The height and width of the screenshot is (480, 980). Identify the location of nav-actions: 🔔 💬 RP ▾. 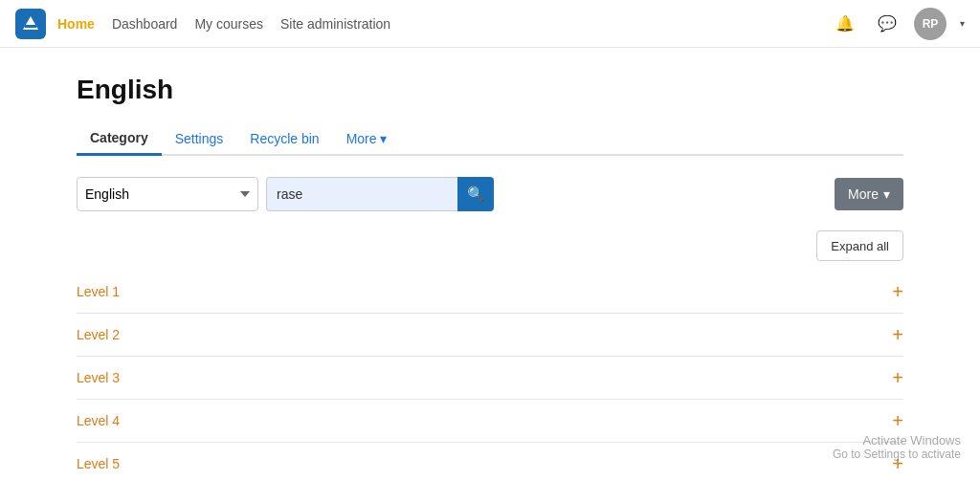
(898, 24).